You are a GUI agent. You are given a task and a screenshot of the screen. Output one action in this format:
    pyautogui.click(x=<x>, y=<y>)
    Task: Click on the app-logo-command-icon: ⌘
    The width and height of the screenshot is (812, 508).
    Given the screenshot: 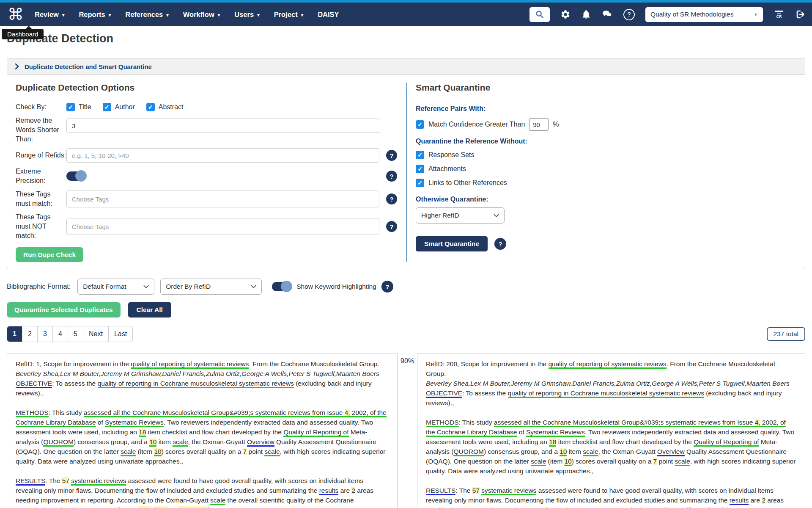 What is the action you would take?
    pyautogui.click(x=16, y=14)
    